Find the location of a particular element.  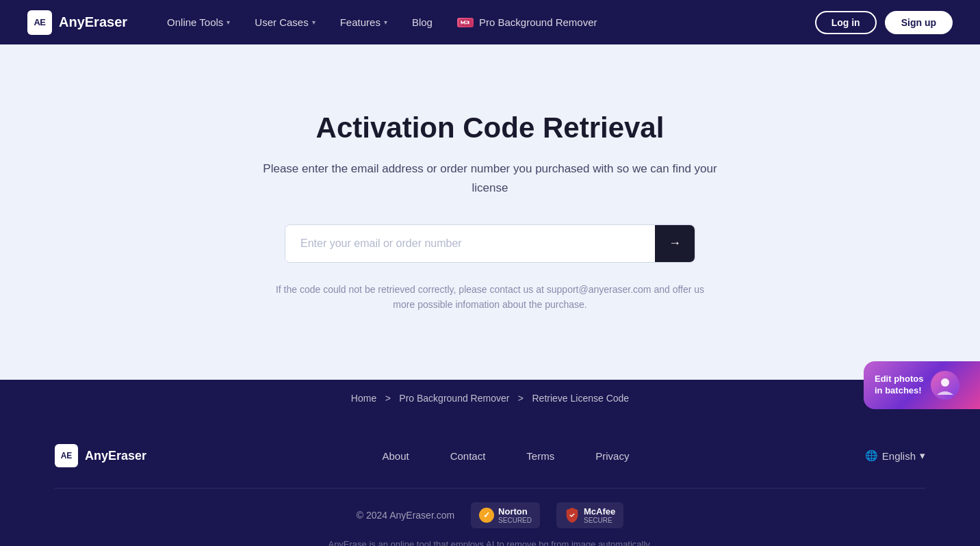

breadcrumb-current: Retrieve License Code is located at coordinates (580, 398).